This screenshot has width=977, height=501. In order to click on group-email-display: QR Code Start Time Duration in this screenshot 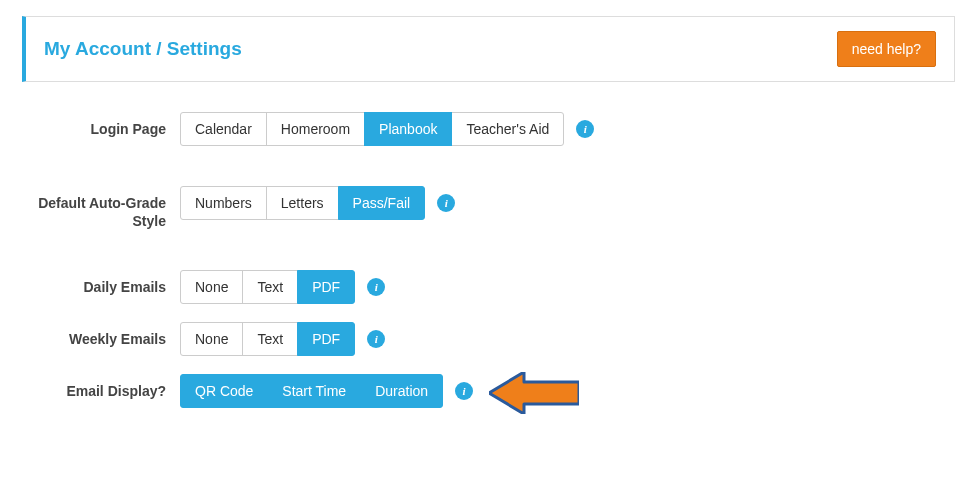, I will do `click(312, 391)`.